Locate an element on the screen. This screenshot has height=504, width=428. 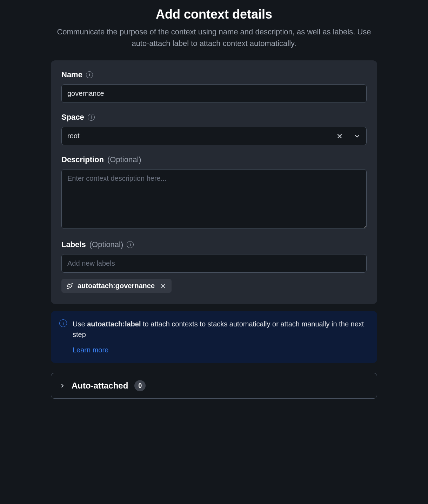
page-title: Add context details is located at coordinates (214, 14).